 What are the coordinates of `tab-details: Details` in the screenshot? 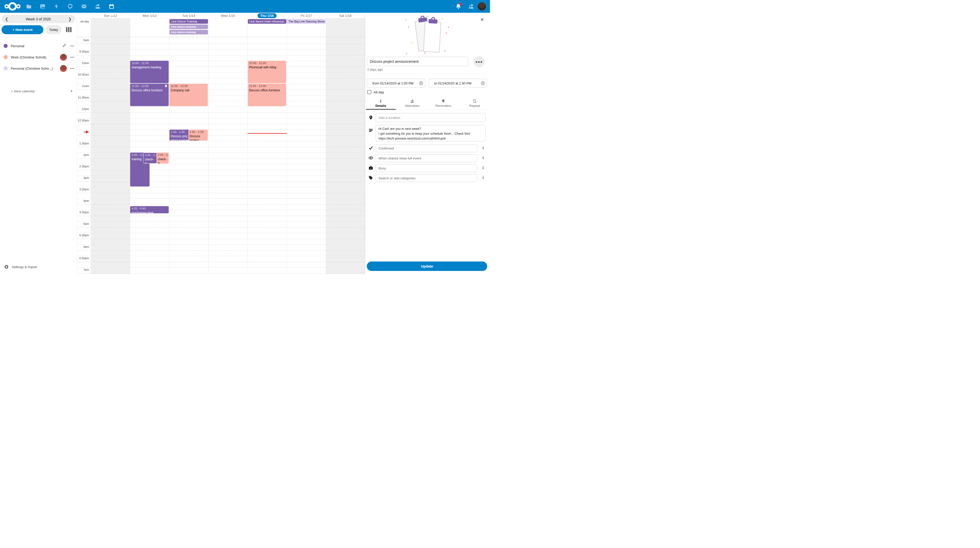 It's located at (381, 103).